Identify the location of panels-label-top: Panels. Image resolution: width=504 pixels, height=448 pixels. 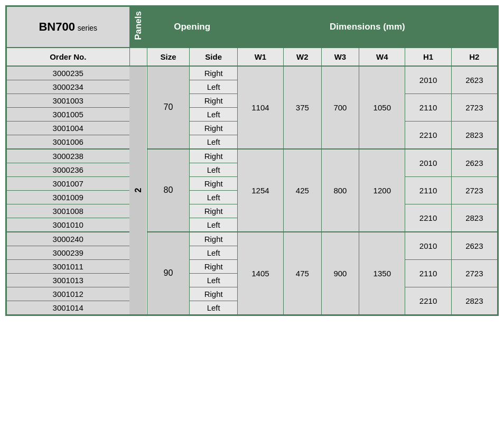
(138, 25).